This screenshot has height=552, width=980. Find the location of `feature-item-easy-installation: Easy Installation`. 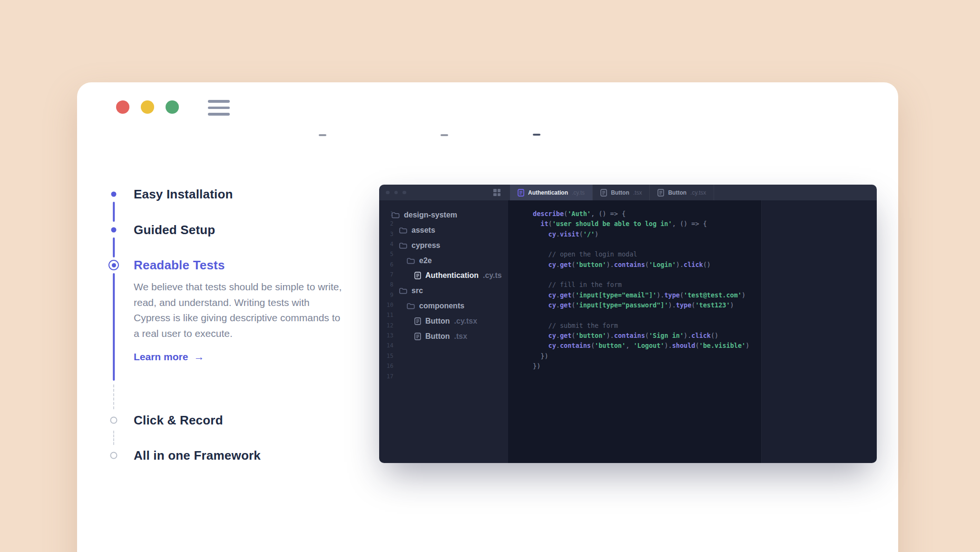

feature-item-easy-installation: Easy Installation is located at coordinates (257, 194).